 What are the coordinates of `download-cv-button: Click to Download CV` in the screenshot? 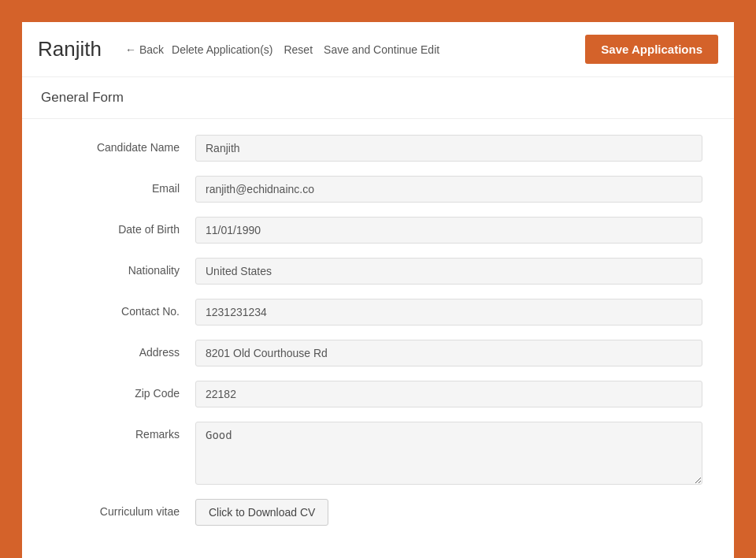 It's located at (261, 512).